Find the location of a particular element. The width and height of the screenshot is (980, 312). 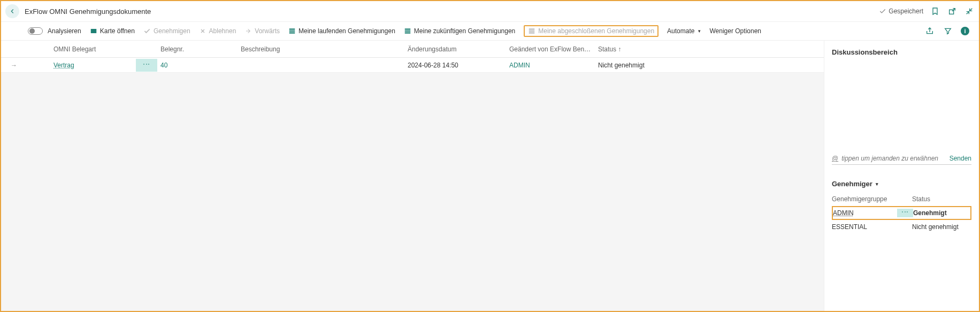

forward-icon is located at coordinates (248, 31).